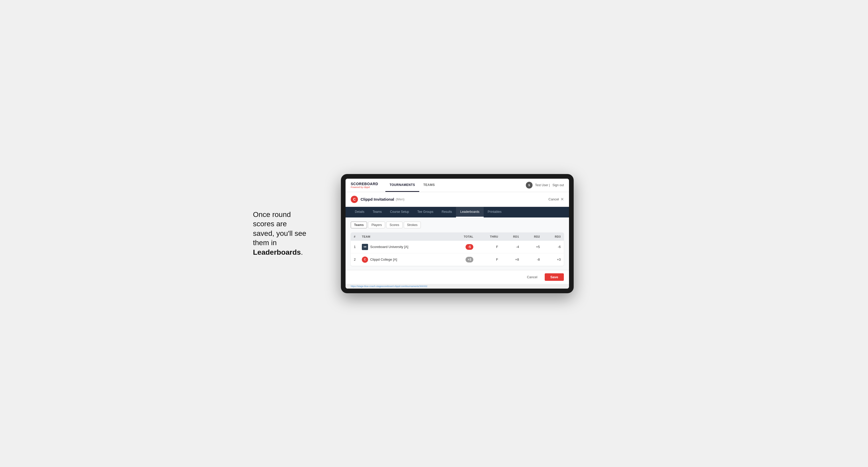 This screenshot has width=868, height=467. What do you see at coordinates (365, 187) in the screenshot?
I see `brand-subtitle: Powered by clippd` at bounding box center [365, 187].